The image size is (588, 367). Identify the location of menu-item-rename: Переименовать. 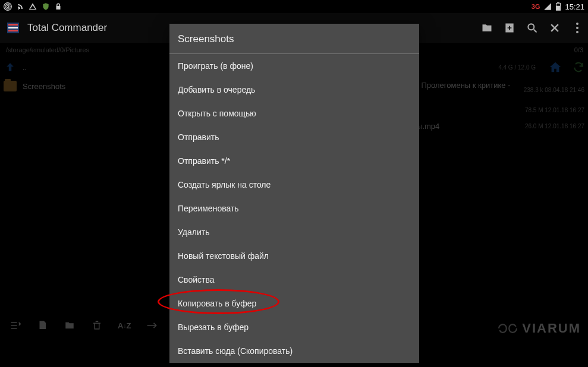
(294, 208).